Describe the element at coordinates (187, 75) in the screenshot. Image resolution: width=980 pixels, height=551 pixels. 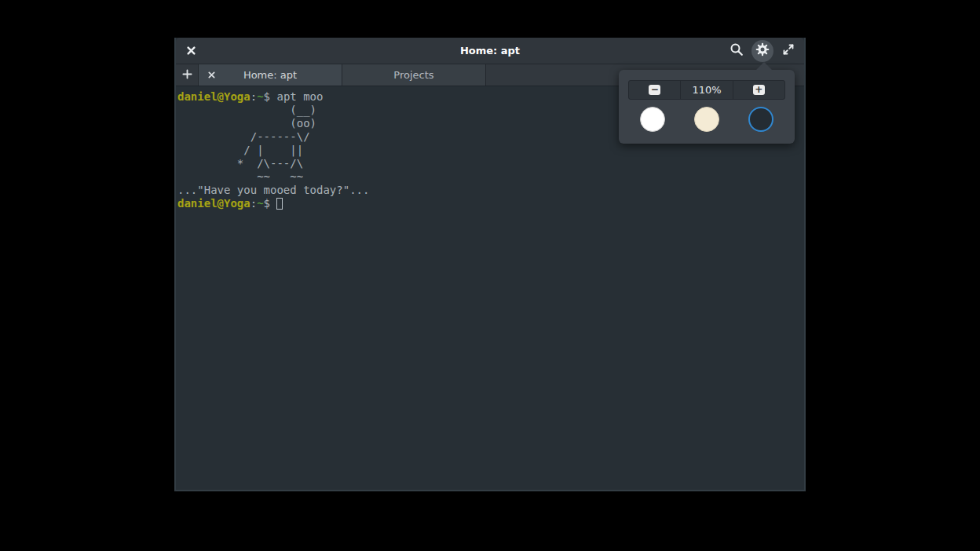
I see `plus-icon` at that location.